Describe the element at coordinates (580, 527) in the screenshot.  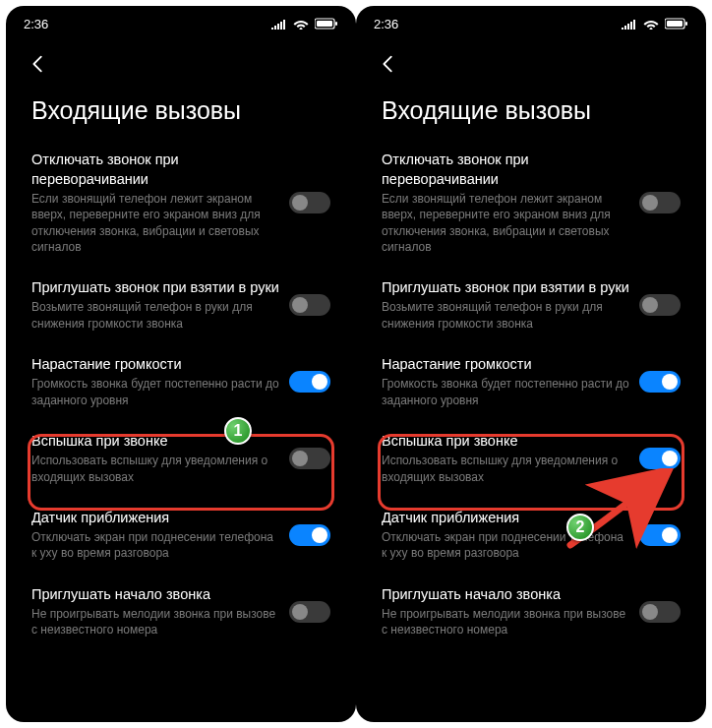
I see `badge-2: 2` at that location.